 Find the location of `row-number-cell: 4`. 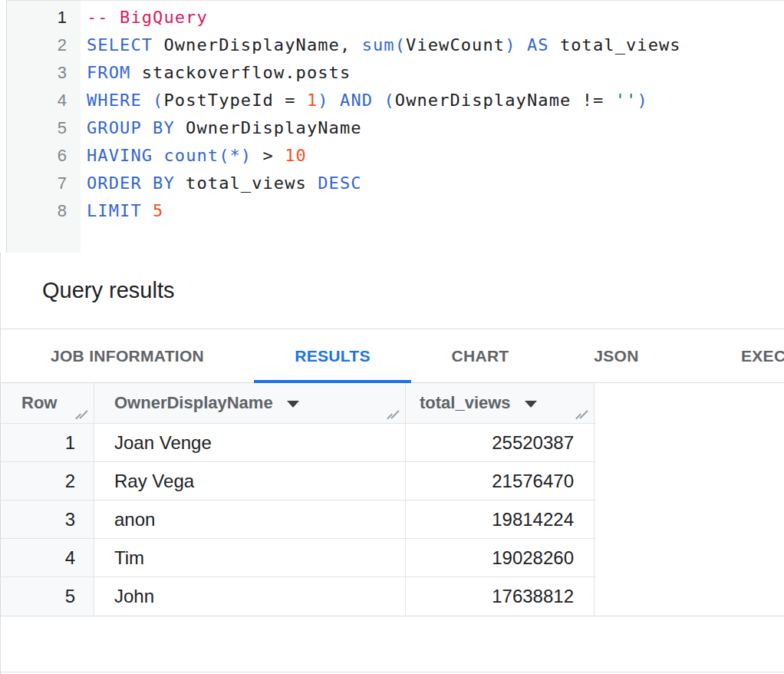

row-number-cell: 4 is located at coordinates (48, 557).